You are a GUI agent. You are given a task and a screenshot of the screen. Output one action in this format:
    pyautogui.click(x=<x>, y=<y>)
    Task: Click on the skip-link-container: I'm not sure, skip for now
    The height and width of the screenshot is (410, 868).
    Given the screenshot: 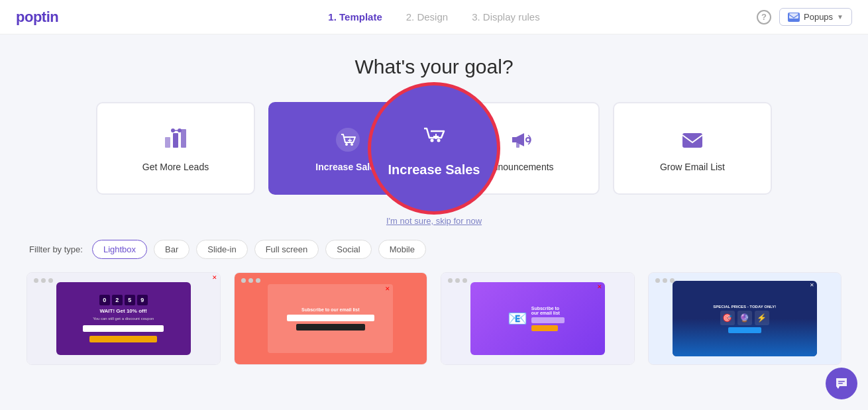 What is the action you would take?
    pyautogui.click(x=434, y=221)
    